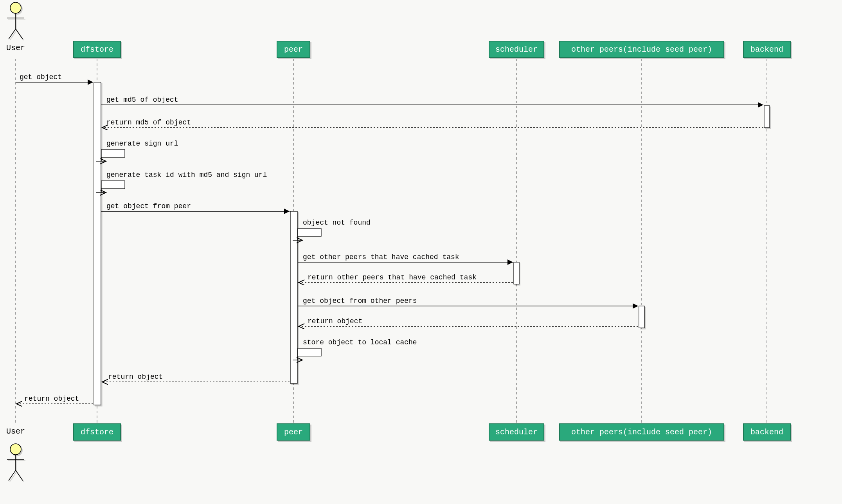 The width and height of the screenshot is (842, 504). What do you see at coordinates (642, 432) in the screenshot?
I see `participant-otherpeers-bottom: other peers(include seed peer)` at bounding box center [642, 432].